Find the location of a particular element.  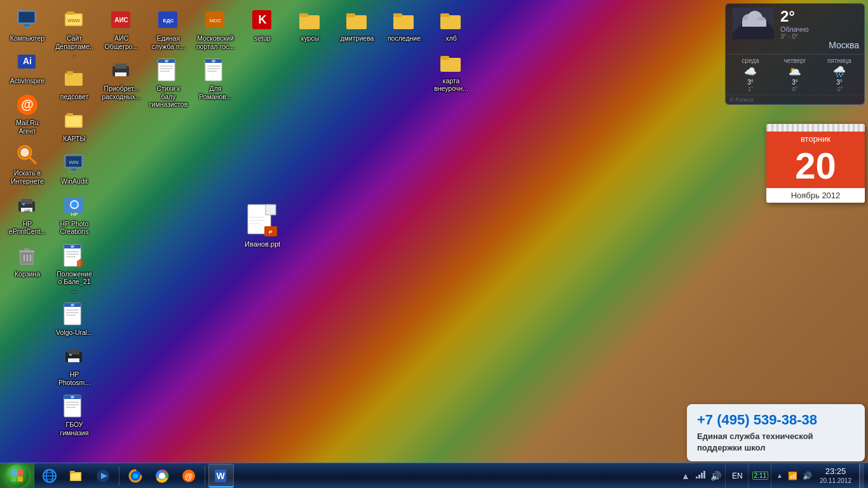

desktop-icon-computer: Компьютер is located at coordinates (27, 25).